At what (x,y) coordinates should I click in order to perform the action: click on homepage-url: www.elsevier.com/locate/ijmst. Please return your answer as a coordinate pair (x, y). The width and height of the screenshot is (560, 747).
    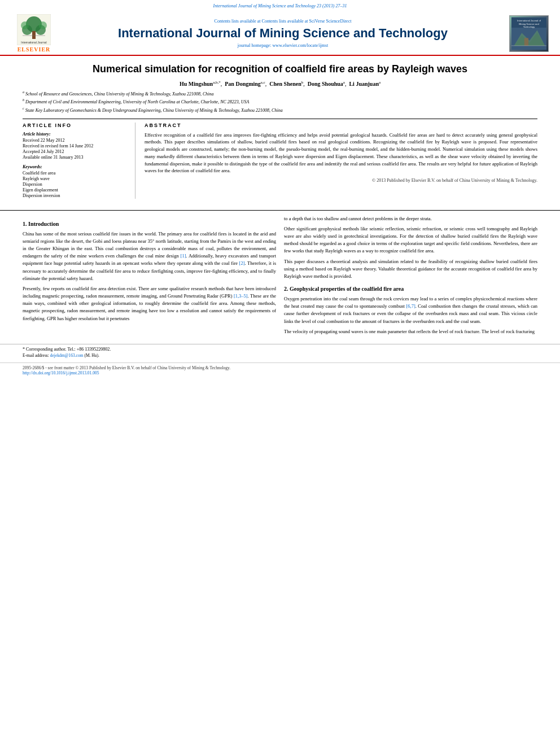
    Looking at the image, I should click on (300, 45).